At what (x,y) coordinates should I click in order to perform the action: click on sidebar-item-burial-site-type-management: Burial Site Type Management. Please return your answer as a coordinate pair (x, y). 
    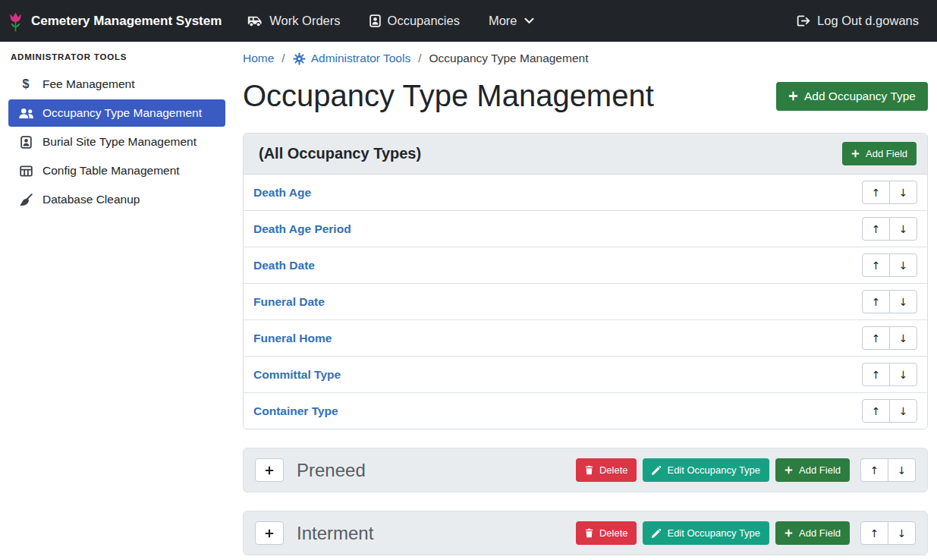
    Looking at the image, I should click on (117, 142).